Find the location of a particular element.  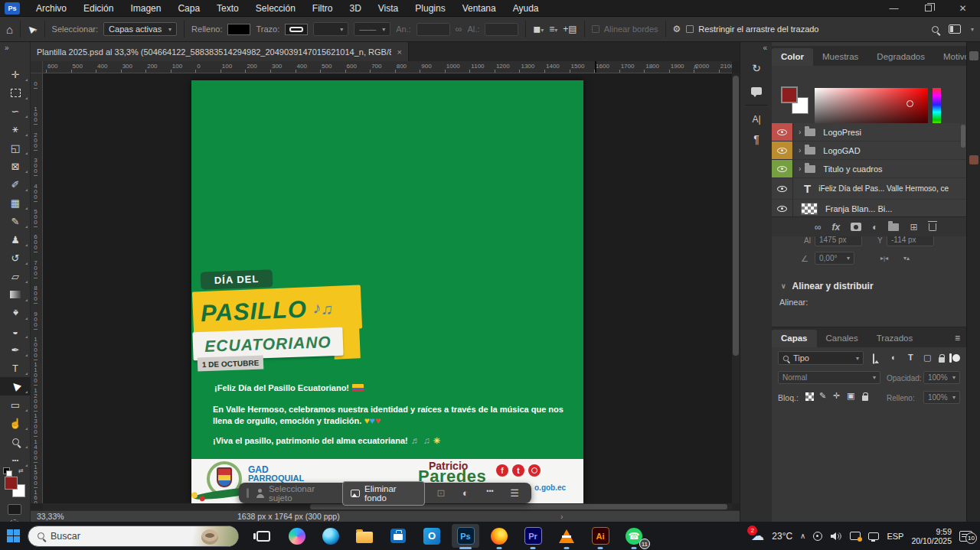

close-tab-icon: × is located at coordinates (400, 52).